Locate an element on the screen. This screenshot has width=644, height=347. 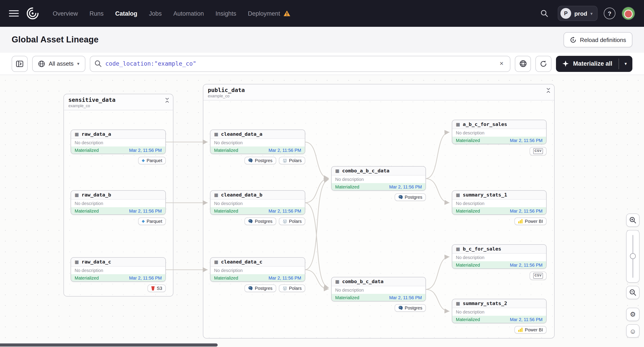
zoom-slider is located at coordinates (633, 256).